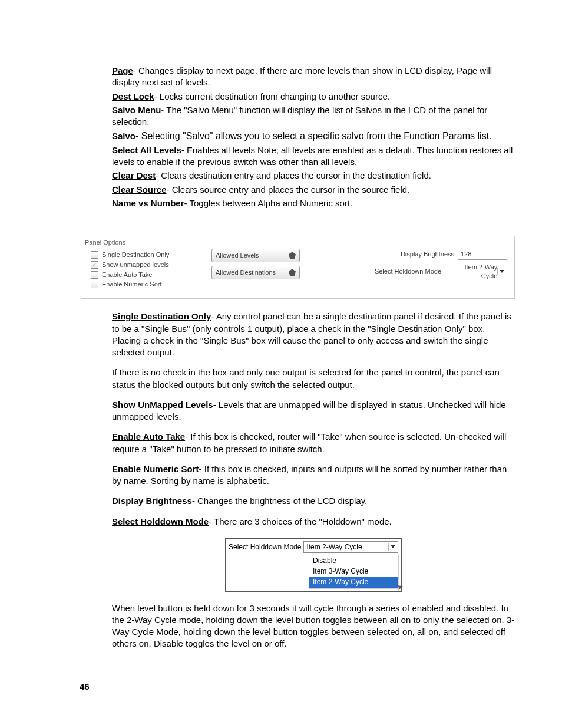 The height and width of the screenshot is (728, 562). Describe the element at coordinates (313, 626) in the screenshot. I see `final-paragraph: When level button is held down for 3 sec…` at that location.